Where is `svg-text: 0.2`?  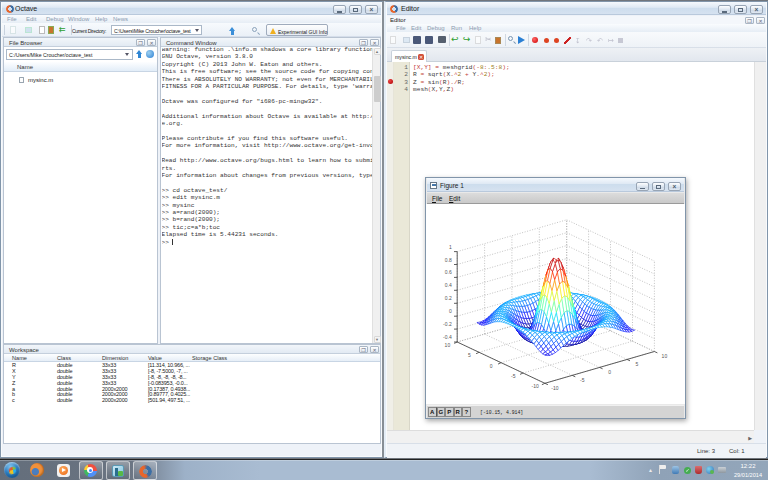
svg-text: 0.2 is located at coordinates (448, 298).